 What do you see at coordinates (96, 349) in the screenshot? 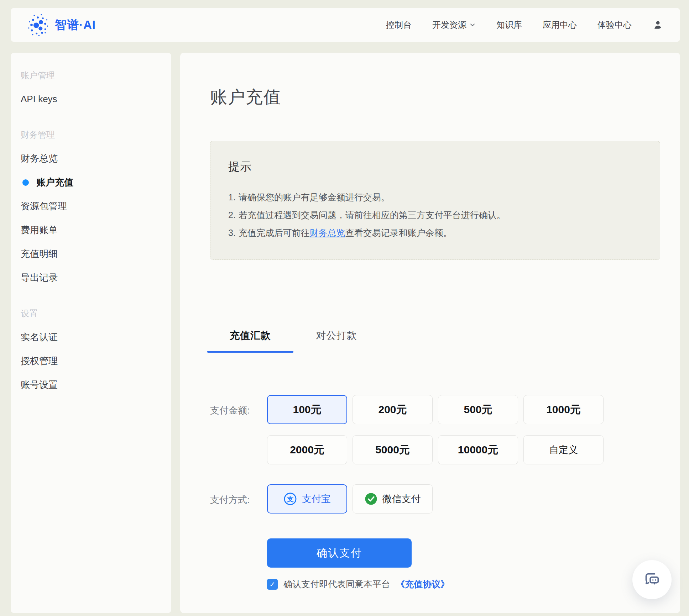
I see `sidebar-section-settings: 设置 实名认证 授权管理 账号设置` at bounding box center [96, 349].